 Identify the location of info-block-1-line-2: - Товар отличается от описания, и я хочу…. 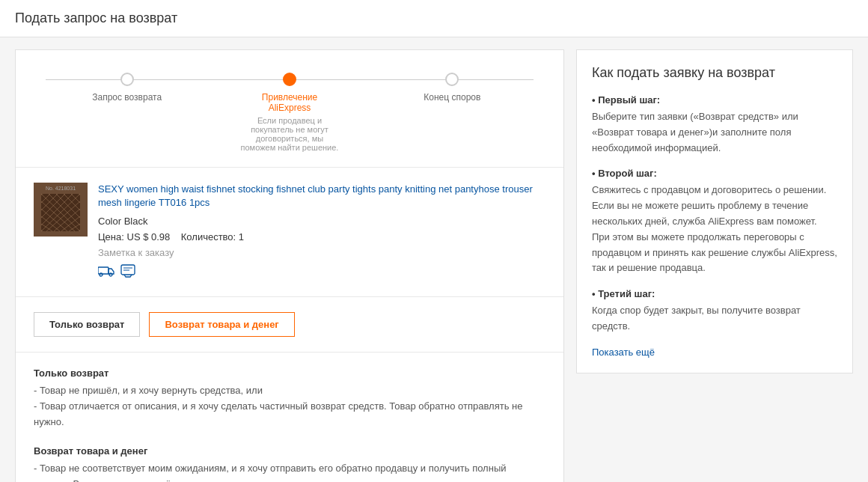
(290, 415).